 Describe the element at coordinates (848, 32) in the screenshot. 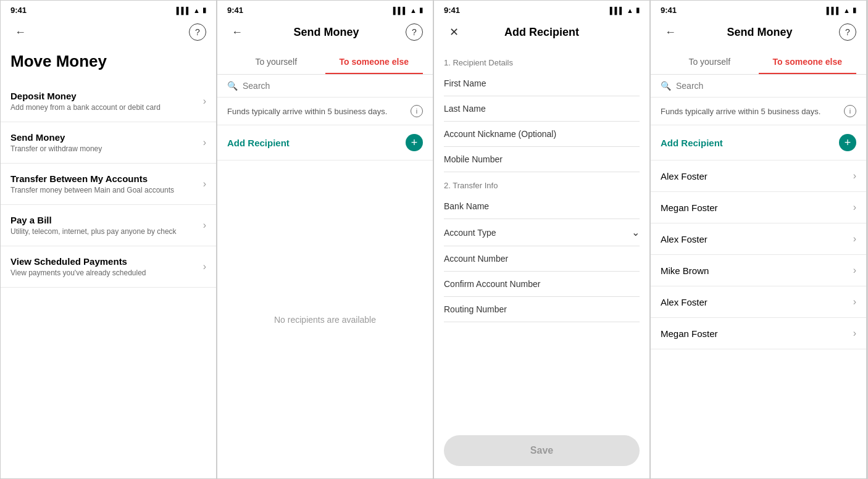

I see `help-button-4: ?` at that location.